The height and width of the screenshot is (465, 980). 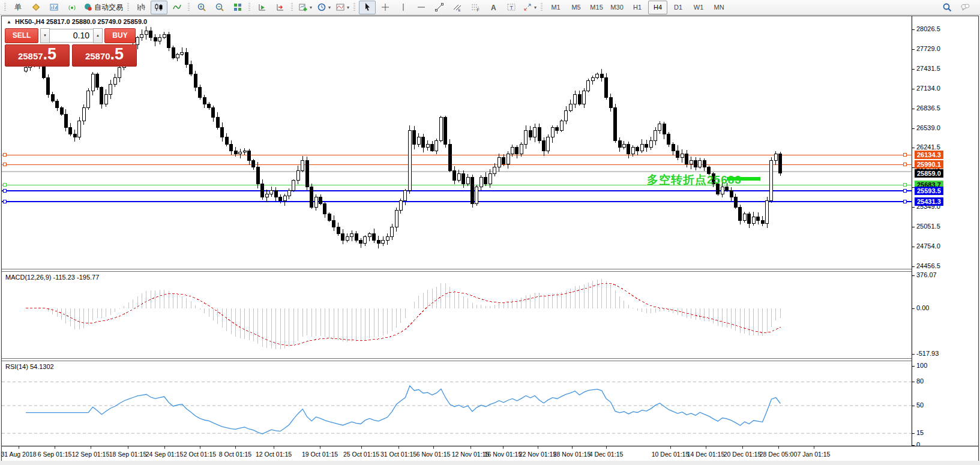 I want to click on crosshair-icon, so click(x=385, y=7).